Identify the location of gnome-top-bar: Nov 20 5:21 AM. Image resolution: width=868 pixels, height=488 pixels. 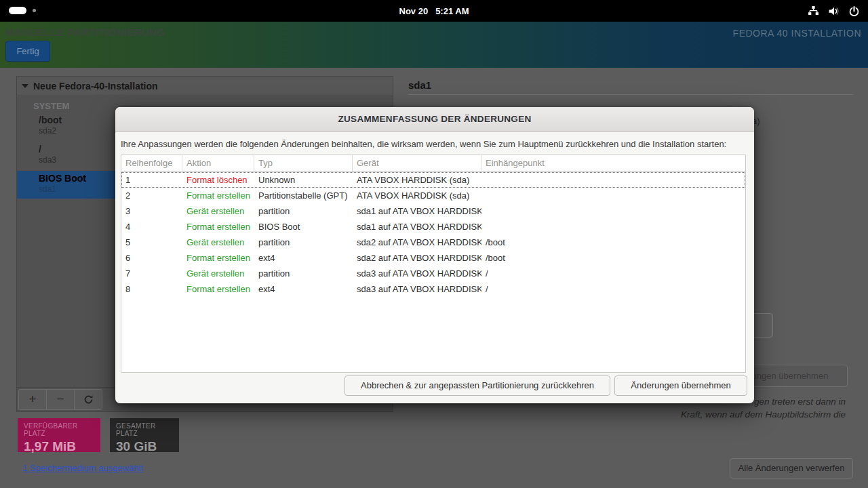
(434, 11).